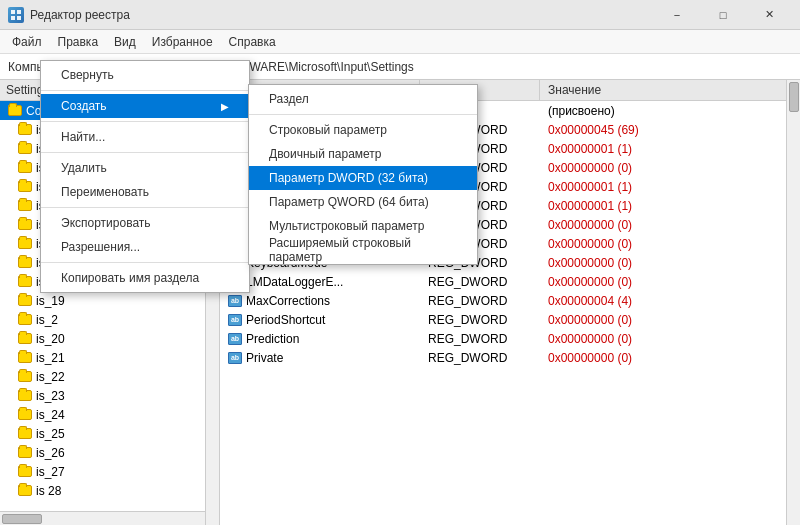 This screenshot has width=800, height=525. What do you see at coordinates (670, 90) in the screenshot?
I see `col-value-header: Значение` at bounding box center [670, 90].